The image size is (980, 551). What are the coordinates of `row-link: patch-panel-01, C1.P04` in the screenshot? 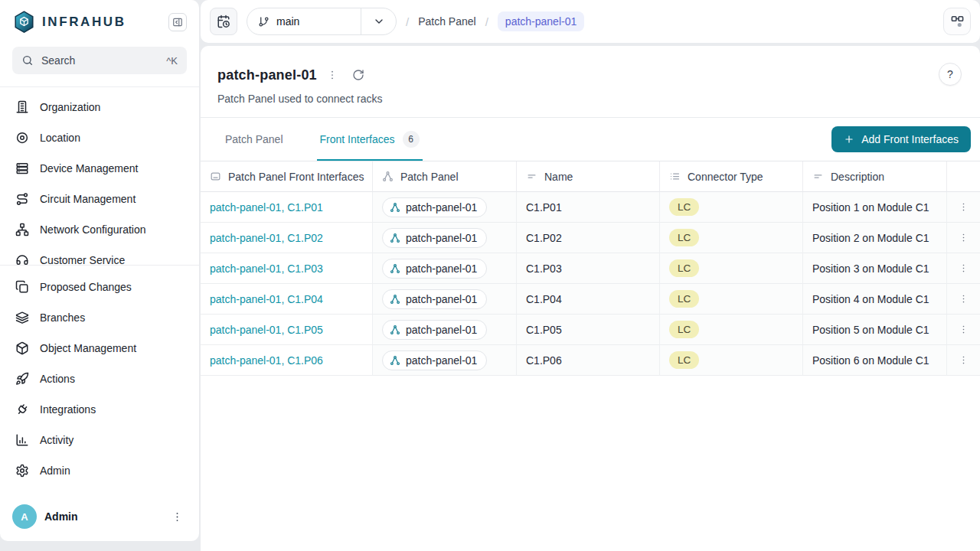 It's located at (266, 299).